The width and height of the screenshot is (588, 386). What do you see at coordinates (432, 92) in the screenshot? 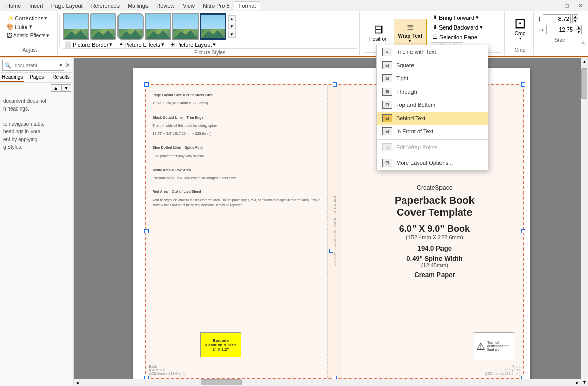
I see `wrap-through-item: ⊠ Through` at bounding box center [432, 92].